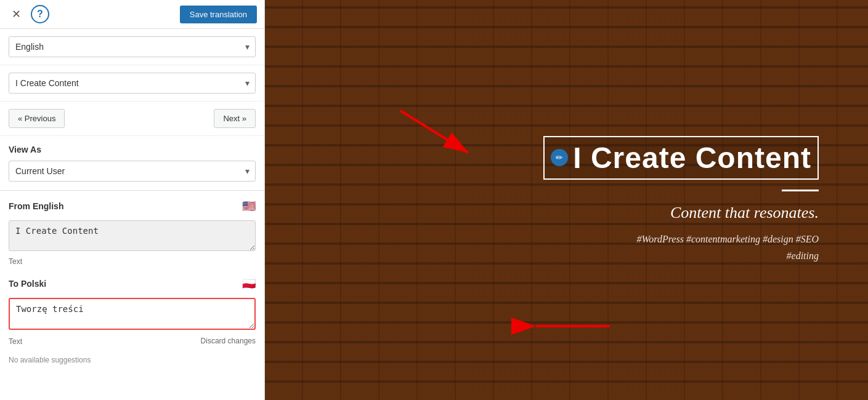 The width and height of the screenshot is (868, 400). I want to click on discard-changes-link: Discard changes, so click(228, 341).